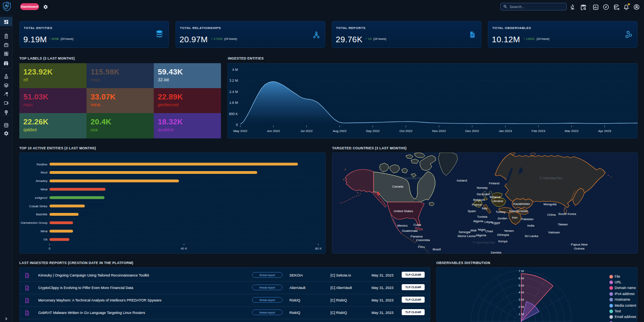 The image size is (644, 322). I want to click on svg-text: 3.2 M, so click(233, 80).